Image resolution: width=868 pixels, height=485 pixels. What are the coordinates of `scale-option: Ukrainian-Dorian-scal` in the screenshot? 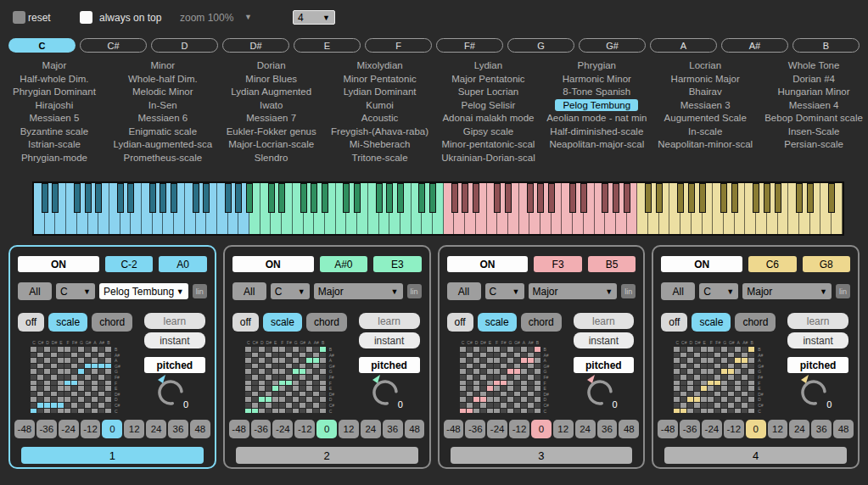 It's located at (489, 159).